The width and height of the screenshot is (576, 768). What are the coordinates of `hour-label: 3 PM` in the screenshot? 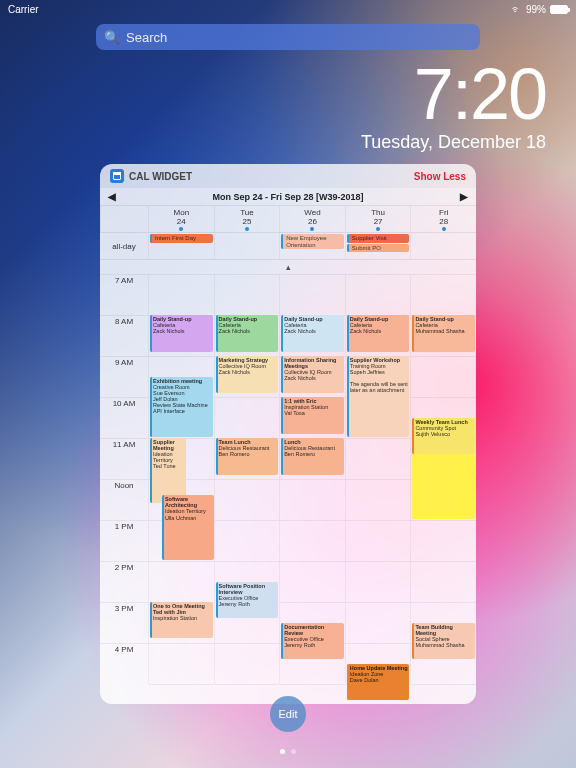 It's located at (124, 622).